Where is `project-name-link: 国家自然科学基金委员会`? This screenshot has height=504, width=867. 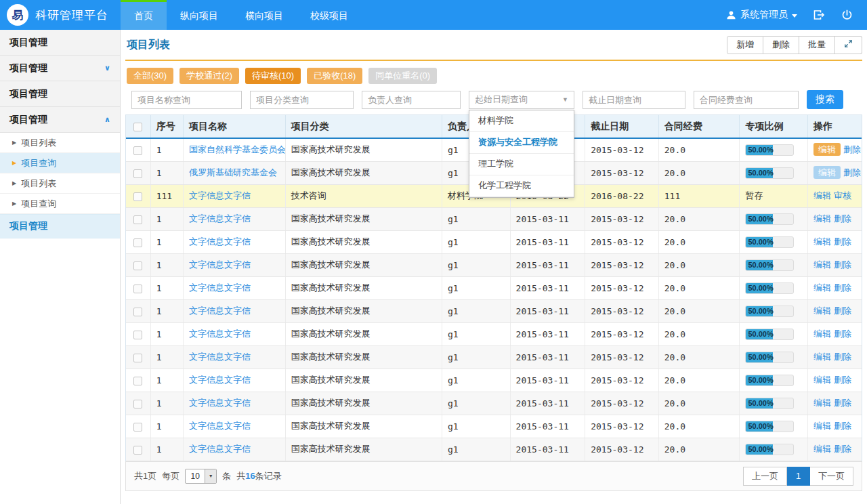
project-name-link: 国家自然科学基金委员会 is located at coordinates (237, 149).